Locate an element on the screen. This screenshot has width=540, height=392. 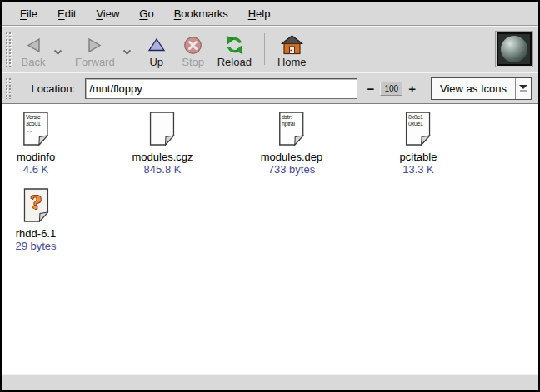
menu-file: File is located at coordinates (28, 13).